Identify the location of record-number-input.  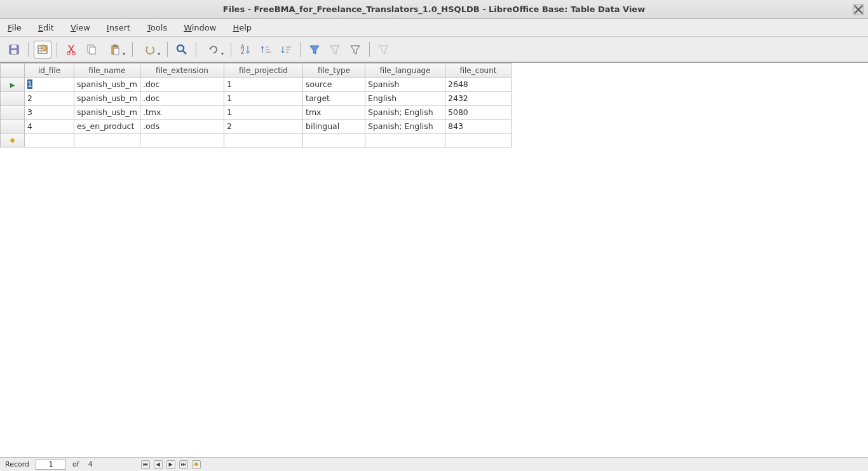
(51, 465).